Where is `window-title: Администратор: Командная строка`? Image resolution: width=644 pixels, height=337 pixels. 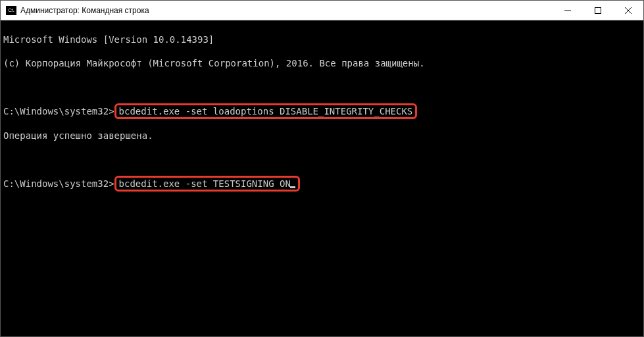
window-title: Администратор: Командная строка is located at coordinates (287, 11).